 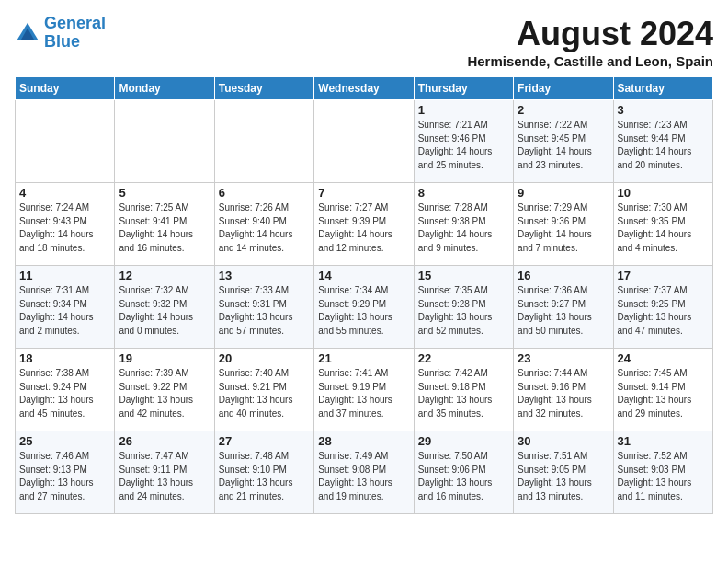 What do you see at coordinates (664, 276) in the screenshot?
I see `day-number: 17` at bounding box center [664, 276].